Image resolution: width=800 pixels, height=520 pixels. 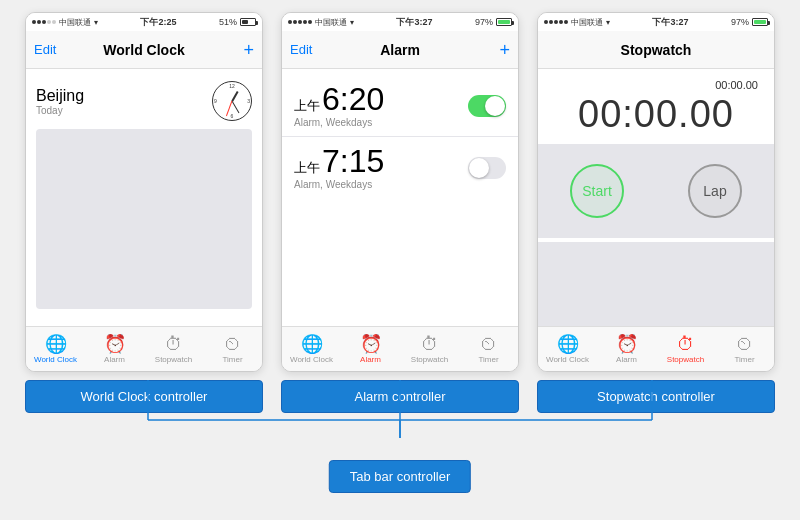 I want to click on stopwatch-buttons-area: Start Lap, so click(x=656, y=191).